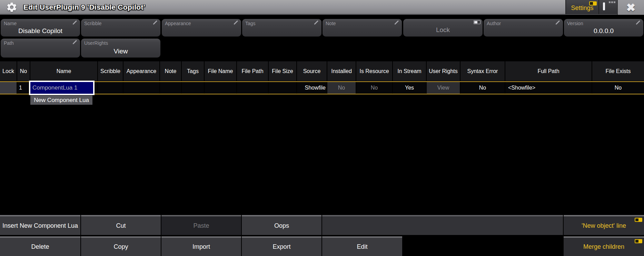 The image size is (644, 256). I want to click on close-icon: ✖, so click(631, 8).